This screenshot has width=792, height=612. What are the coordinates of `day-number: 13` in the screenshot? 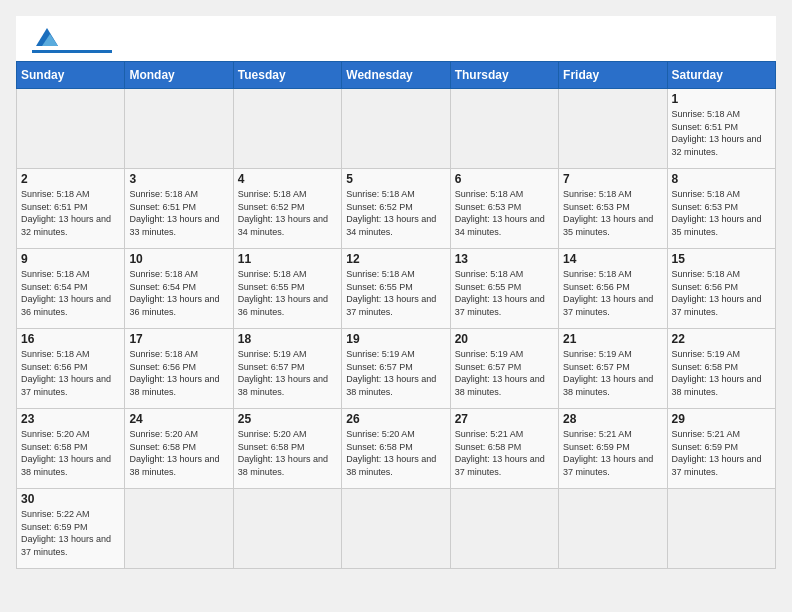 It's located at (504, 259).